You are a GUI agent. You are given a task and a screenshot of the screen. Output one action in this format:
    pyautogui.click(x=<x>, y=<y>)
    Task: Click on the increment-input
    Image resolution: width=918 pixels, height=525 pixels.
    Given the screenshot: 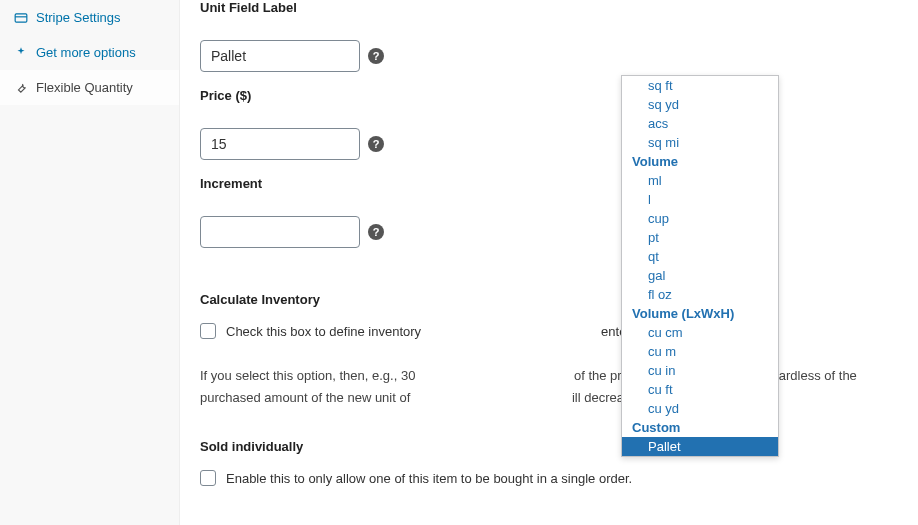 What is the action you would take?
    pyautogui.click(x=280, y=232)
    